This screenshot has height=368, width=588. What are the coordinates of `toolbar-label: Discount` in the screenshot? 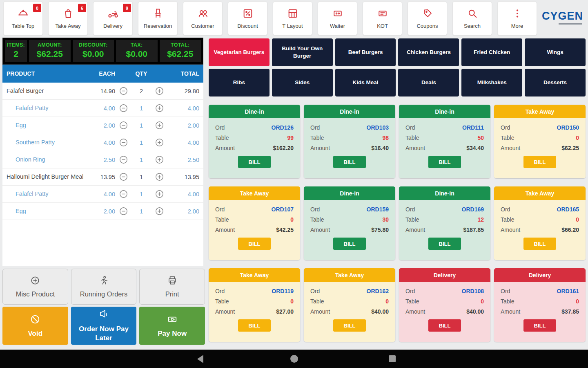 It's located at (247, 26).